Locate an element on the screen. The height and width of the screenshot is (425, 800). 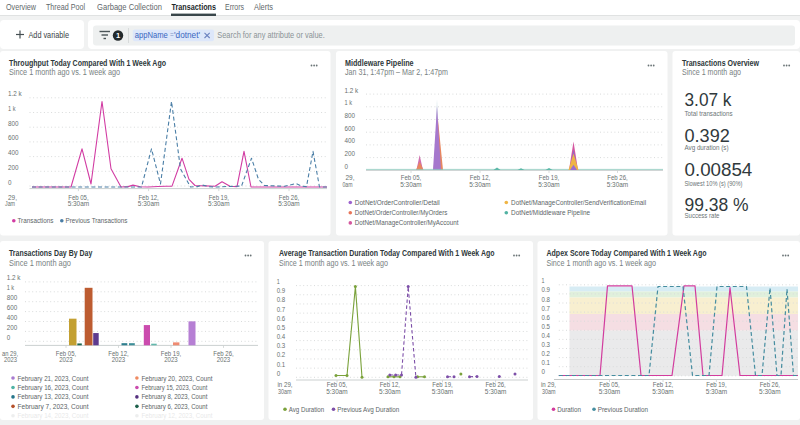
svg-text: DotNet/OrderController/Detail is located at coordinates (398, 202).